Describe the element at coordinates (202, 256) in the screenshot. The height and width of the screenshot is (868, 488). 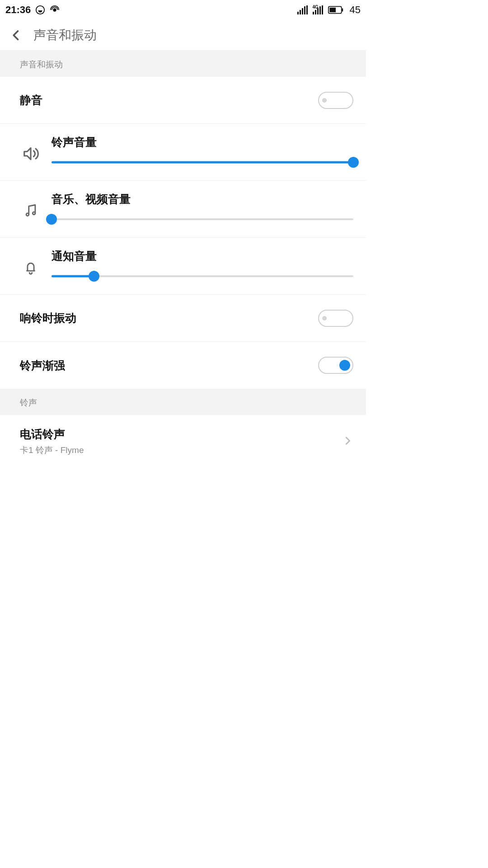
I see `row-notif-volume-label: 通知音量` at that location.